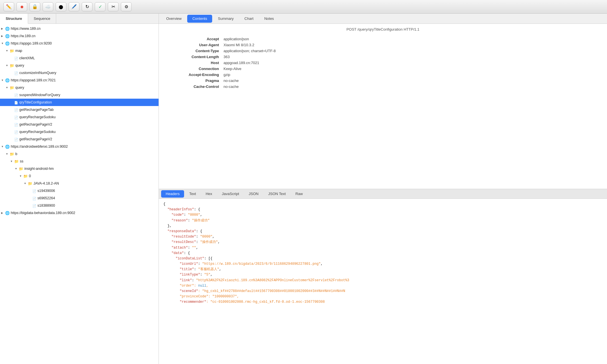 The height and width of the screenshot is (364, 607). What do you see at coordinates (79, 43) in the screenshot?
I see `tree-item: ▼🌐https://appgo.189.cn:9200` at bounding box center [79, 43].